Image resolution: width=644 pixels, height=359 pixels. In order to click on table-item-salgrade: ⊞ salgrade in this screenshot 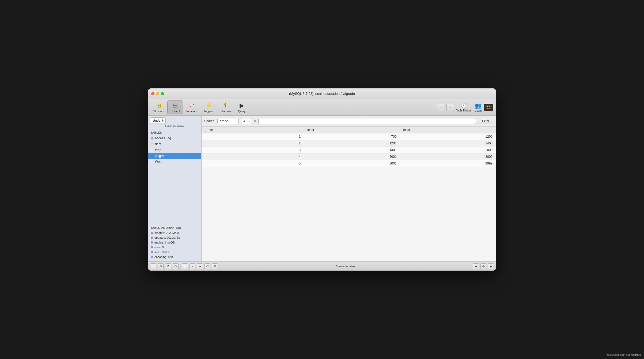, I will do `click(175, 156)`.